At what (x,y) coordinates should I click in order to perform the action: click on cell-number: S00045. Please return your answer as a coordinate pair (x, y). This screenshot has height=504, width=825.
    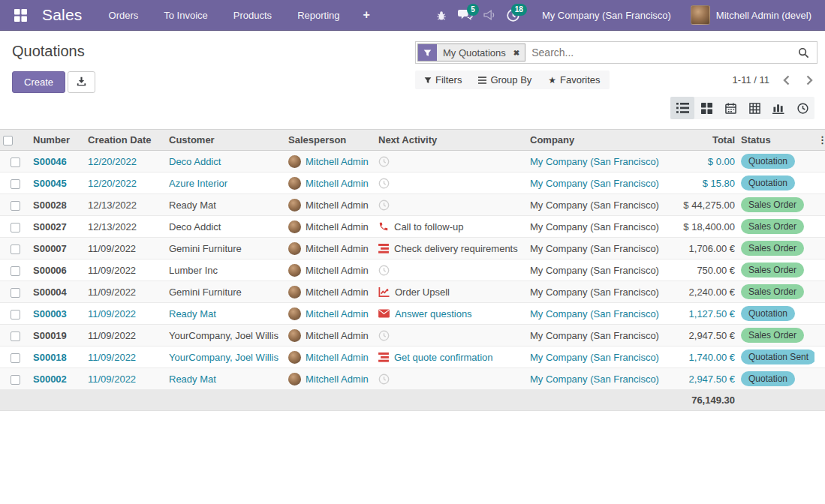
    Looking at the image, I should click on (57, 183).